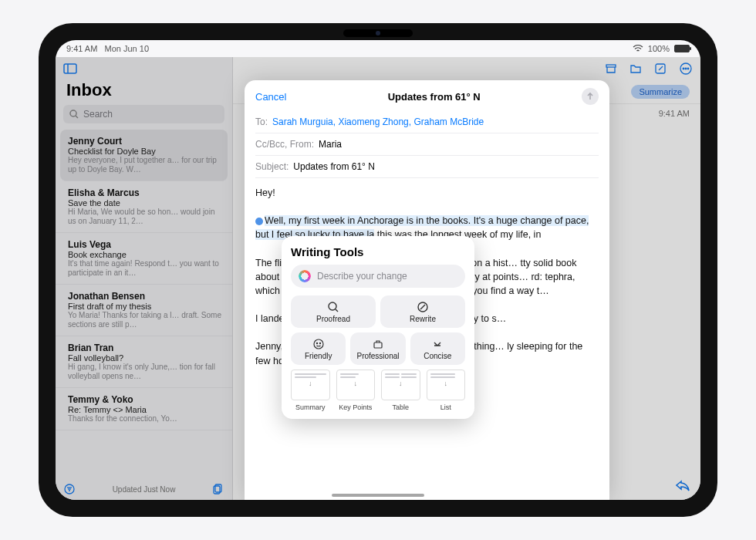 The width and height of the screenshot is (756, 540). What do you see at coordinates (378, 49) in the screenshot?
I see `status-bar: 9:41 AM Mon Jun 10 100%` at bounding box center [378, 49].